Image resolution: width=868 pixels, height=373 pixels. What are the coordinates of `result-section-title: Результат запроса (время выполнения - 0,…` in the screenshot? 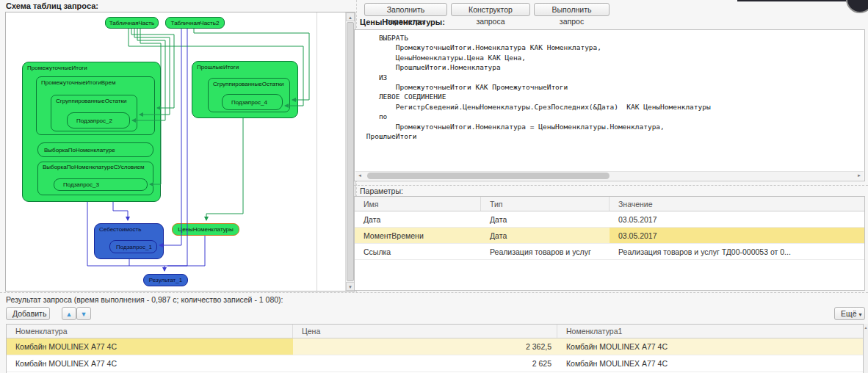 It's located at (145, 300).